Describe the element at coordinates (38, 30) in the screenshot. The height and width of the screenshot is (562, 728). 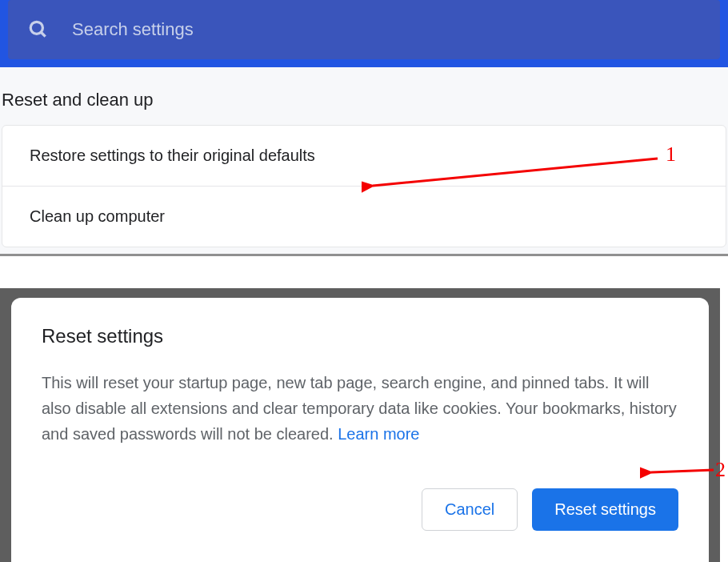
I see `search-icon` at that location.